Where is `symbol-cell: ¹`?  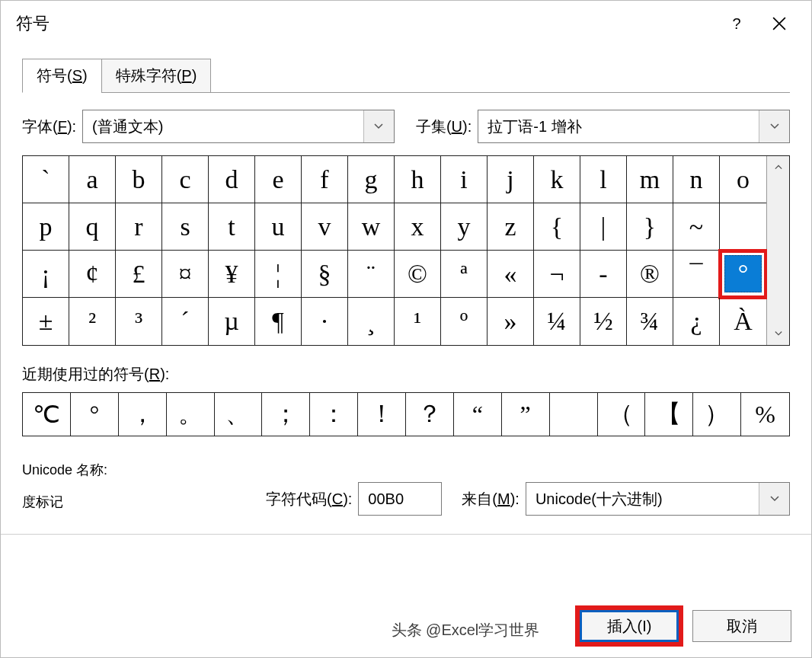
symbol-cell: ¹ is located at coordinates (417, 321).